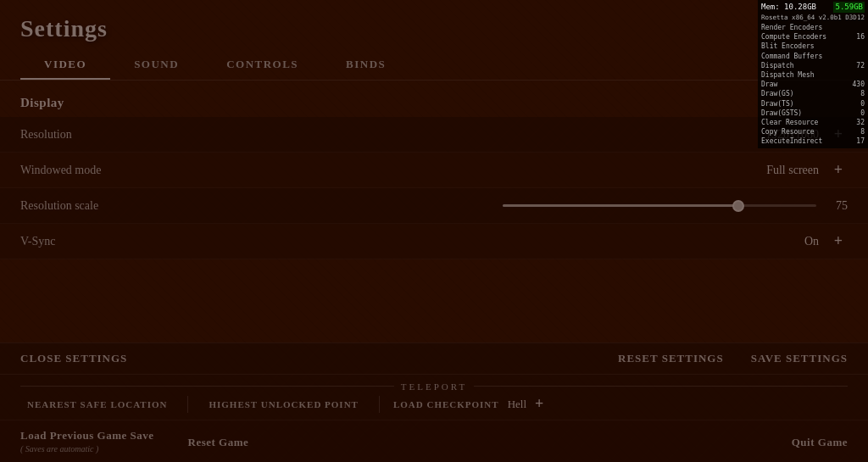 The image size is (868, 462). I want to click on perf-row: Command Buffers, so click(813, 56).